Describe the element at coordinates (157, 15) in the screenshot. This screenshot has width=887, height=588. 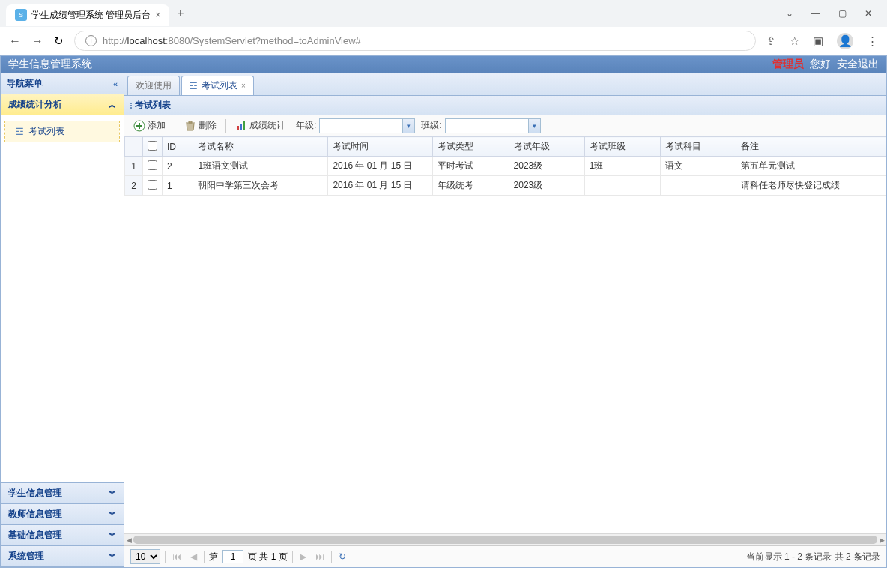
I see `close-icon: ×` at that location.